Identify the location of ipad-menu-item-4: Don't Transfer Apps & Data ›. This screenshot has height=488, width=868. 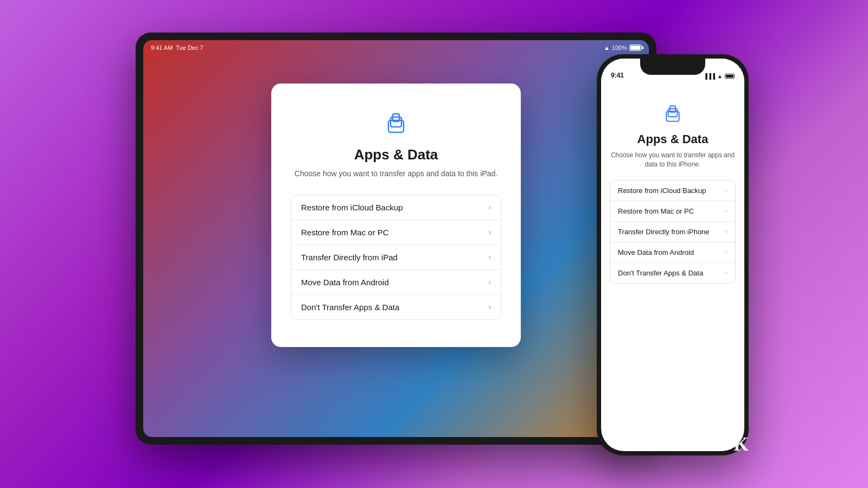
(396, 307).